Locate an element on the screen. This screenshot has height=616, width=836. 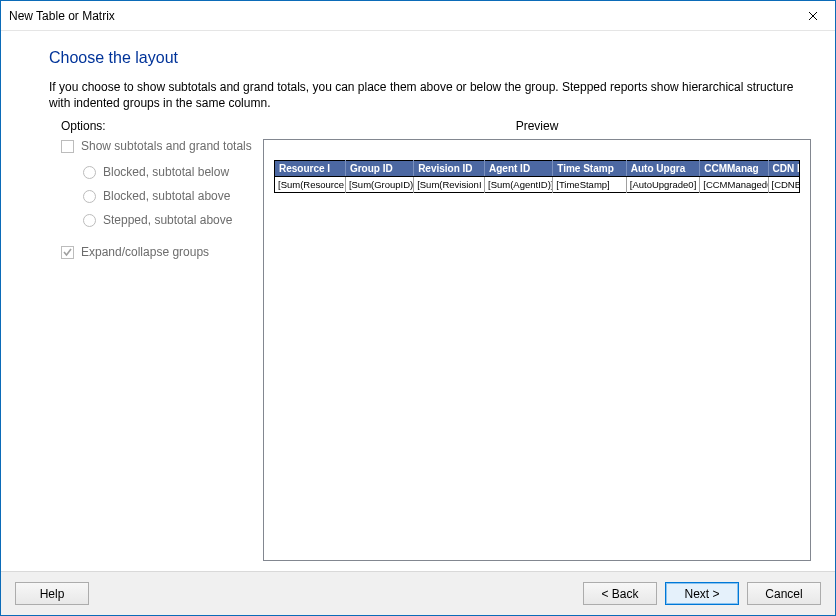
table-header-row: Resource I Group ID Revision ID Agent ID… is located at coordinates (538, 169).